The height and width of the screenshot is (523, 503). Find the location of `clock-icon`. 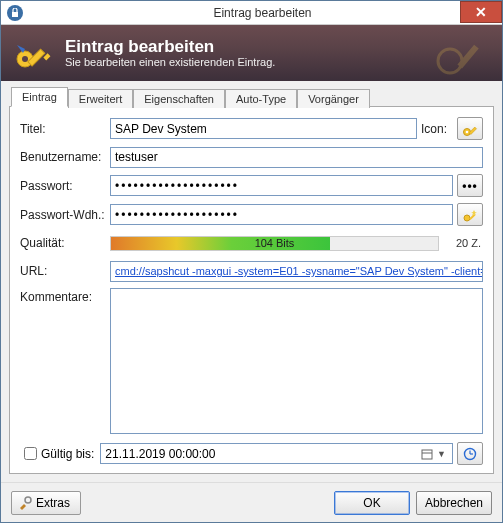

clock-icon is located at coordinates (470, 454).